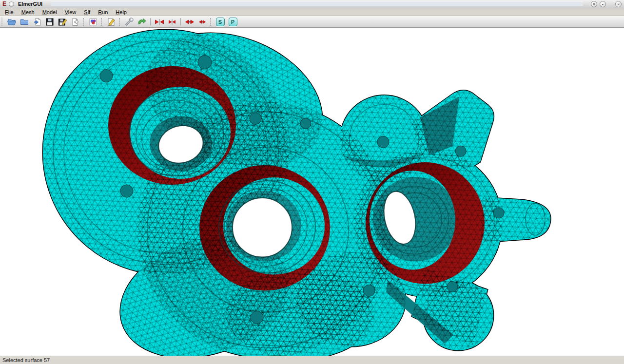 Image resolution: width=624 pixels, height=364 pixels. I want to click on menu-sif: Sif, so click(87, 12).